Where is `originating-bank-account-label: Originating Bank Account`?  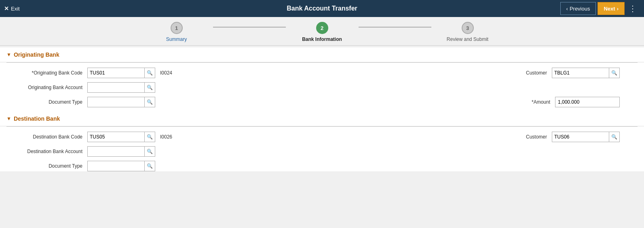 originating-bank-account-label: Originating Bank Account is located at coordinates (46, 87).